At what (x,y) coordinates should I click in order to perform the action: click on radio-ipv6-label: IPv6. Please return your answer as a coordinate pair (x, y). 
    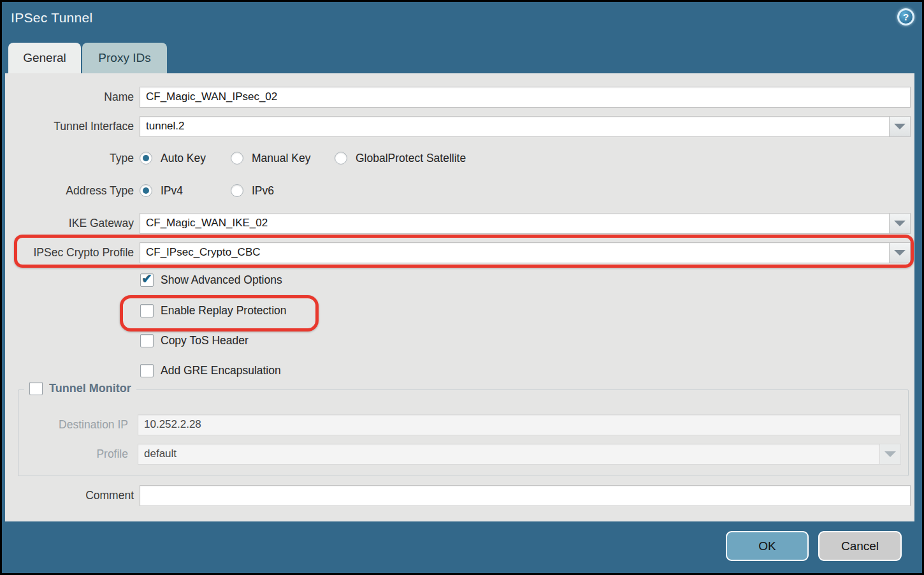
    Looking at the image, I should click on (263, 191).